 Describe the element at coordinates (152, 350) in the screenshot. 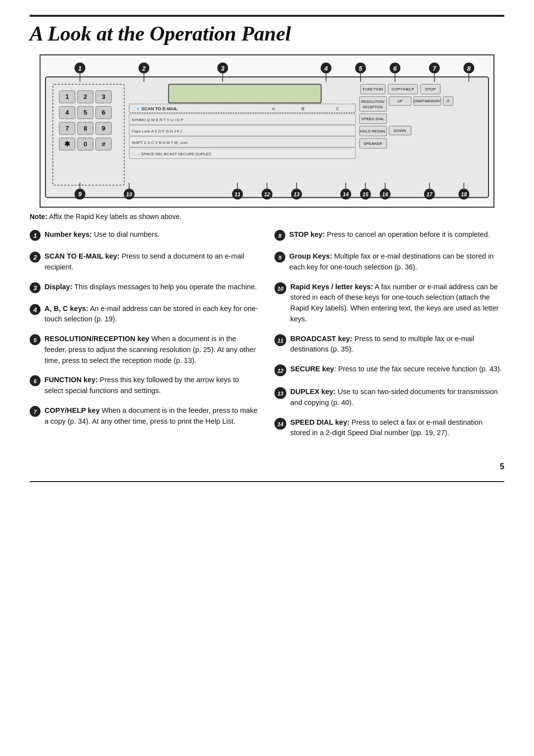

I see `desc-text-5: RESOLUTION/RECEPTION key When a document…` at that location.